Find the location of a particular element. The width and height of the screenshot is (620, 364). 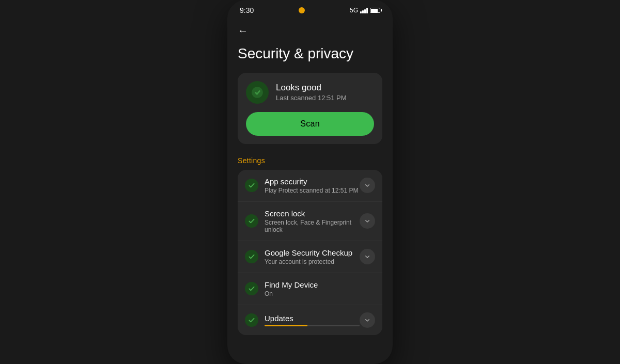

security-status-card: Looks good Last scanned 12:51 PM Scan is located at coordinates (310, 108).